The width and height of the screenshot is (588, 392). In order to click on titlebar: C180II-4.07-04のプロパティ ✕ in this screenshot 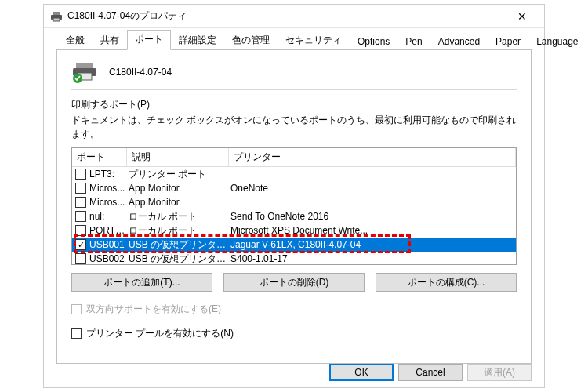, I will do `click(294, 16)`.